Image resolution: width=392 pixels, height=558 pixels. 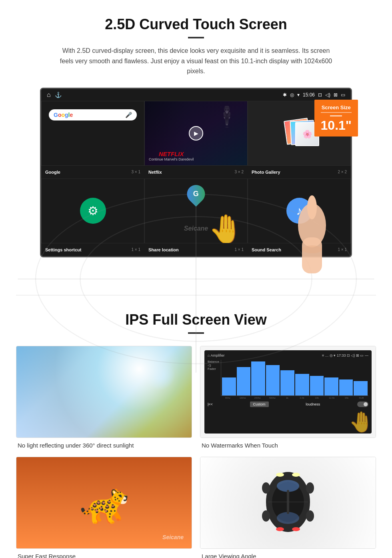 What do you see at coordinates (294, 378) in the screenshot?
I see `amp-bars-container` at bounding box center [294, 378].